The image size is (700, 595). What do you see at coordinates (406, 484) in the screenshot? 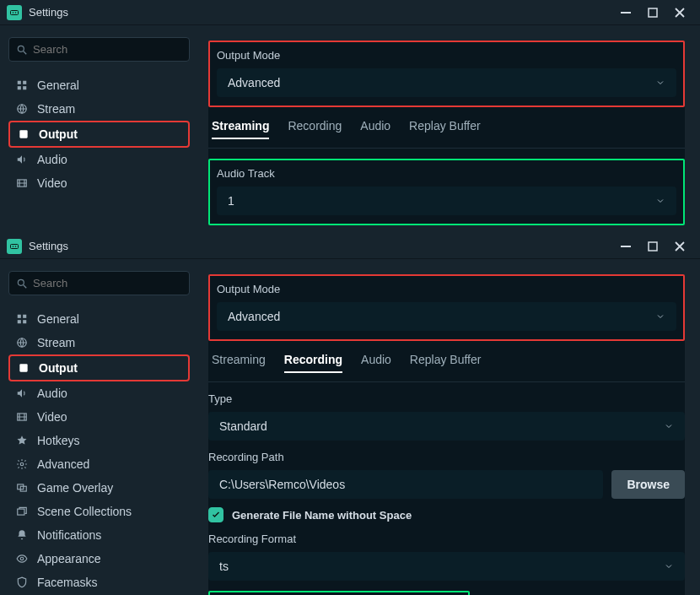
I see `recording-path-input: C:\Users\Remco\Videos` at bounding box center [406, 484].